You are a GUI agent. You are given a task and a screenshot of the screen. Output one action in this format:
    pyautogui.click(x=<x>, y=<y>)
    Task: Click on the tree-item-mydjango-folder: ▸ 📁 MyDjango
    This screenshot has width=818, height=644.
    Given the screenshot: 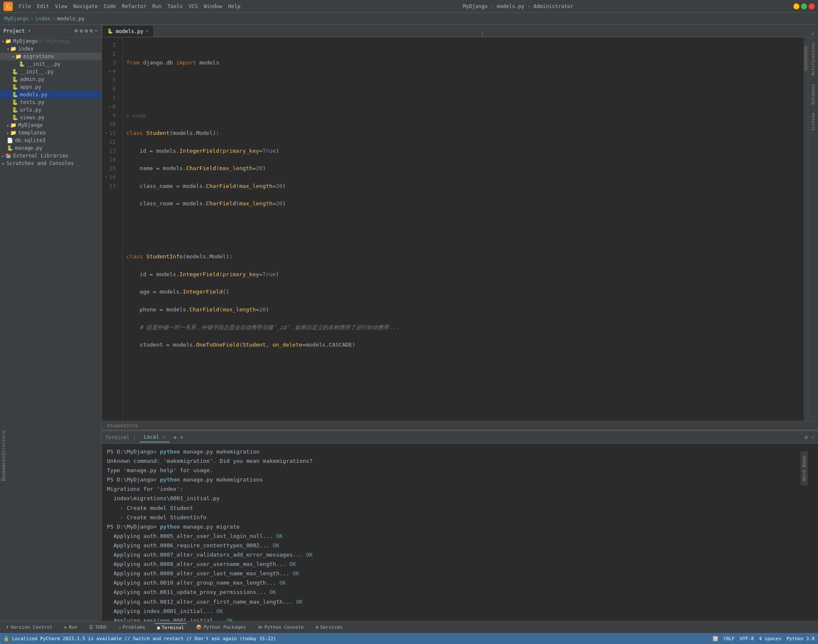 What is the action you would take?
    pyautogui.click(x=51, y=125)
    